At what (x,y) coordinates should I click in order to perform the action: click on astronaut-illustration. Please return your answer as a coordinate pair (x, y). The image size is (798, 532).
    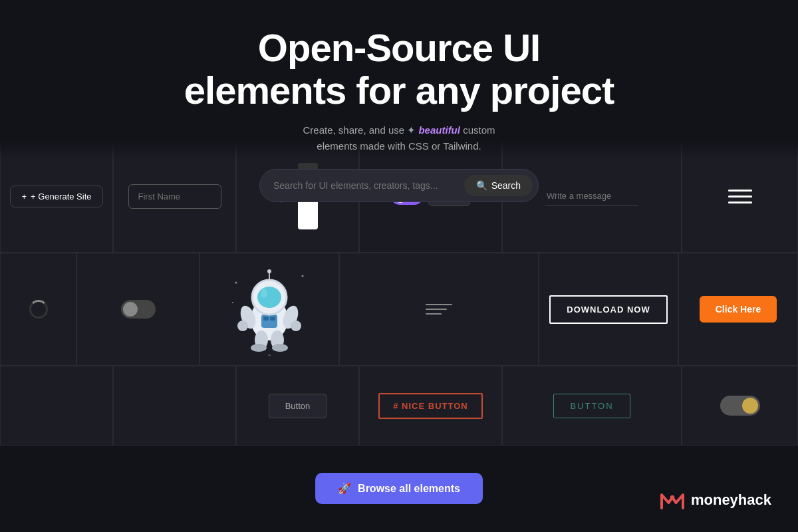
    Looking at the image, I should click on (269, 309).